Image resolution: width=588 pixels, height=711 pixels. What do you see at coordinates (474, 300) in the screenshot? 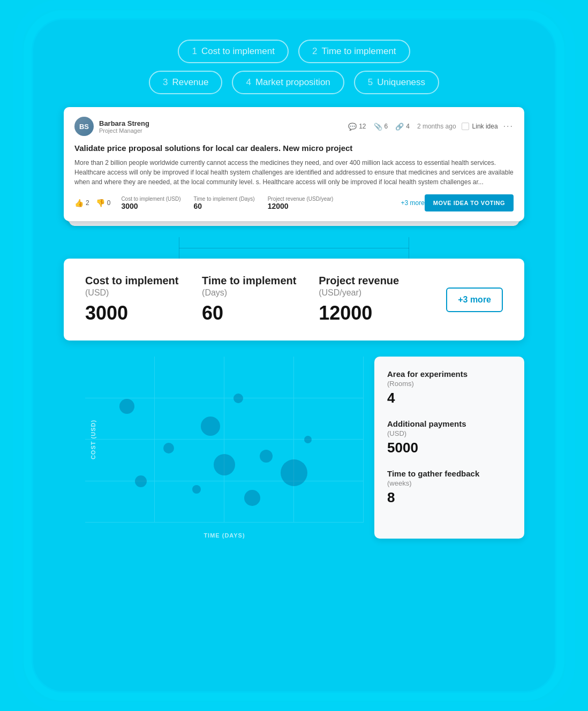
I see `more-metrics-button: +3 more` at bounding box center [474, 300].